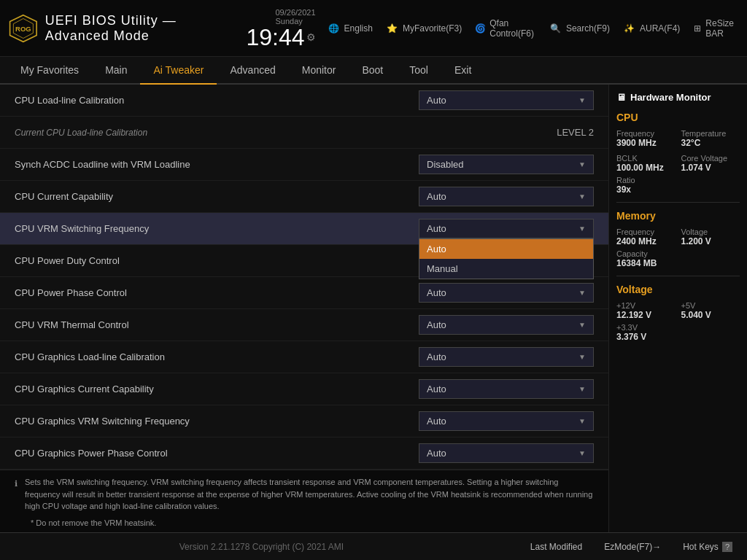 The height and width of the screenshot is (560, 747). I want to click on nav-monitor: Monitor, so click(320, 71).